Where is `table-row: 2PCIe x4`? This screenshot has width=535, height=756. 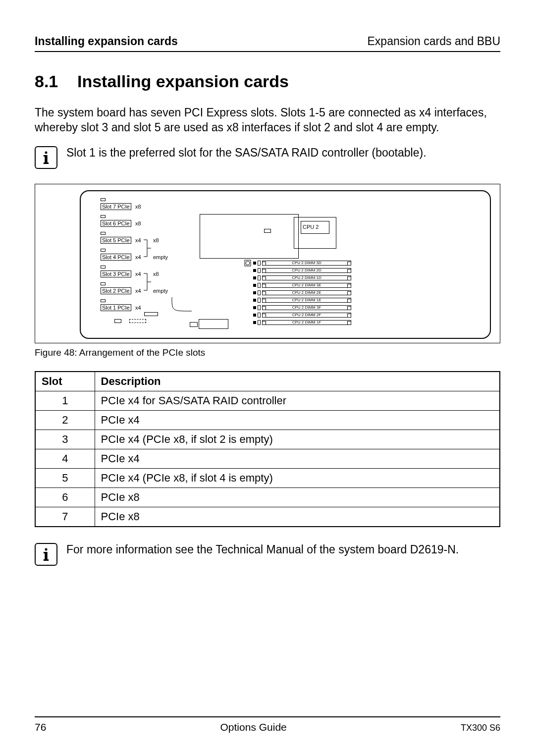 table-row: 2PCIe x4 is located at coordinates (268, 420).